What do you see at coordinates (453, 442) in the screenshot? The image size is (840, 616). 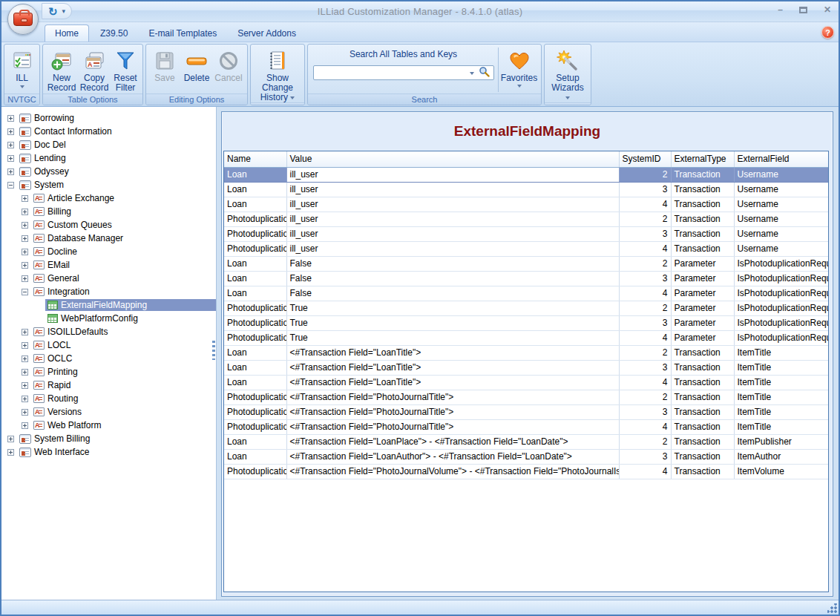 I see `table-cell: <#Transaction Field="LoanPlace"> - <#Tra…` at bounding box center [453, 442].